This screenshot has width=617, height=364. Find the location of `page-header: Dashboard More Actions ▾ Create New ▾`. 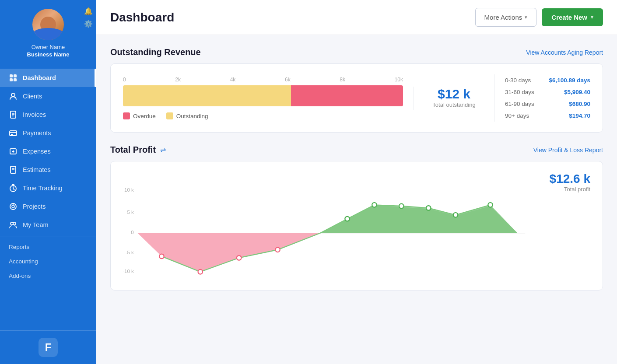

page-header: Dashboard More Actions ▾ Create New ▾ is located at coordinates (357, 18).